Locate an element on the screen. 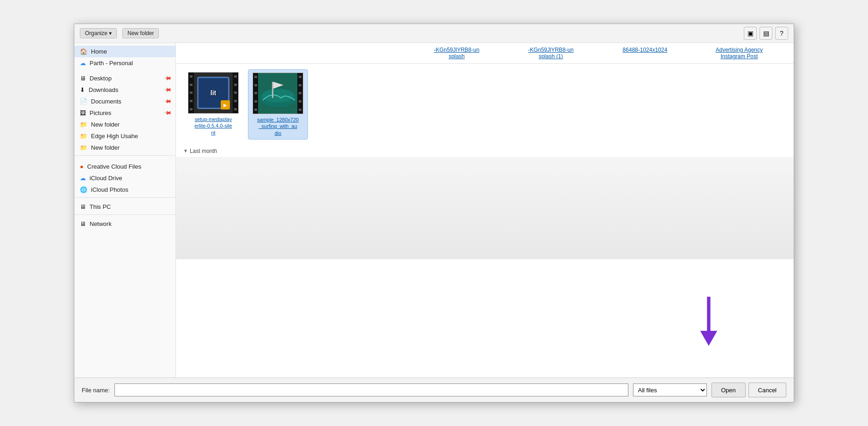 This screenshot has height=426, width=868. sidebar-label-edge: Edge High Usahe is located at coordinates (115, 136).